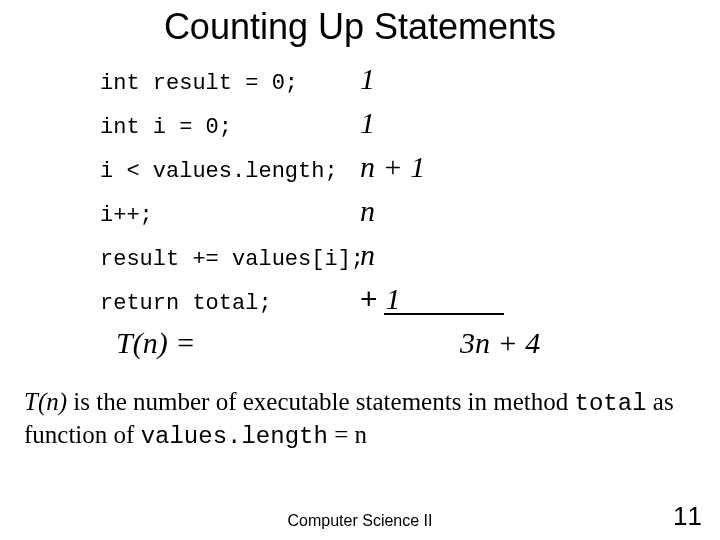 The height and width of the screenshot is (540, 720). I want to click on plus-sign: +, so click(369, 298).